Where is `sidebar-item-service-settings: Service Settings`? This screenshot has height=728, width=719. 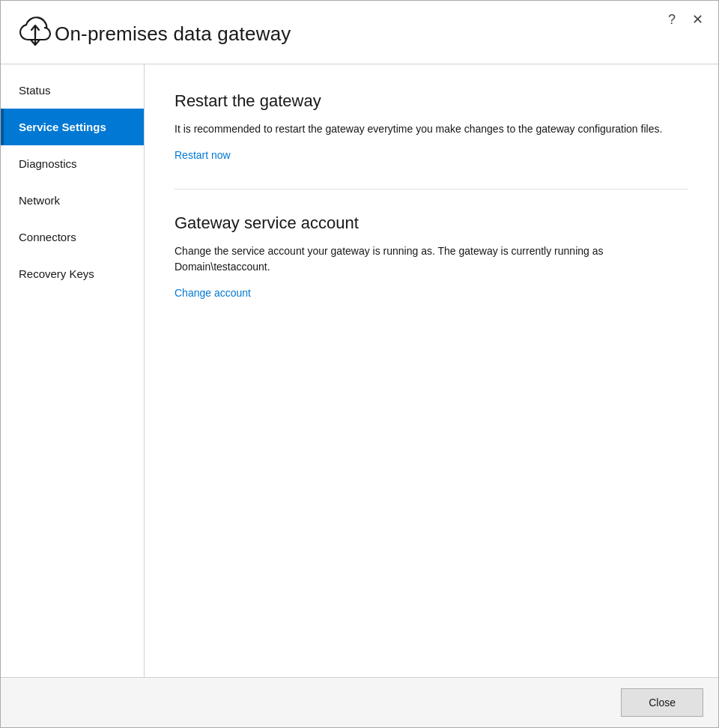 sidebar-item-service-settings: Service Settings is located at coordinates (72, 127).